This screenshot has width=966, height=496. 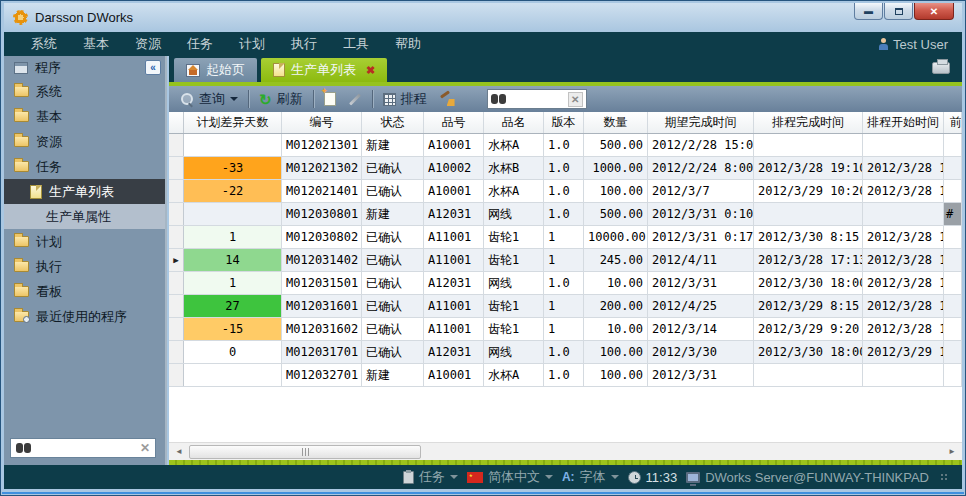 What do you see at coordinates (304, 44) in the screenshot?
I see `menu-item-5: 执行` at bounding box center [304, 44].